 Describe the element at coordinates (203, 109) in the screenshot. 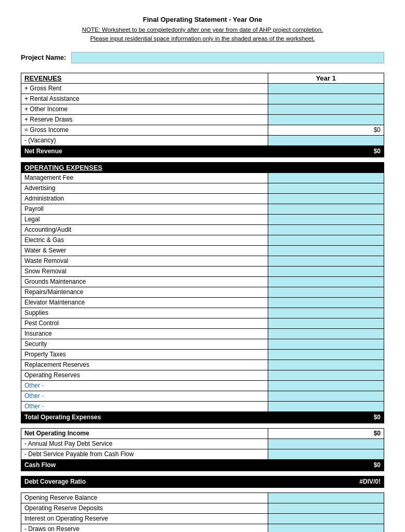

I see `table-row: + Other Income` at that location.